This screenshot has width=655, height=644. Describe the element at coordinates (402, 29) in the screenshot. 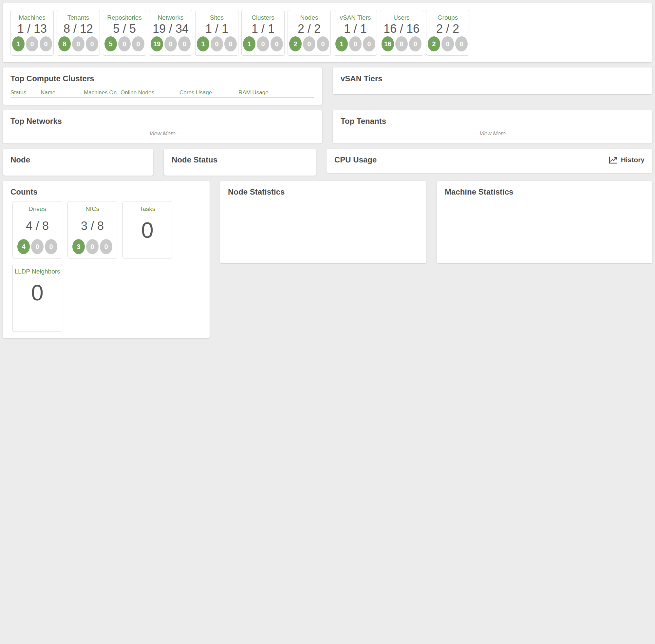

I see `card-value: 16 / 16` at that location.